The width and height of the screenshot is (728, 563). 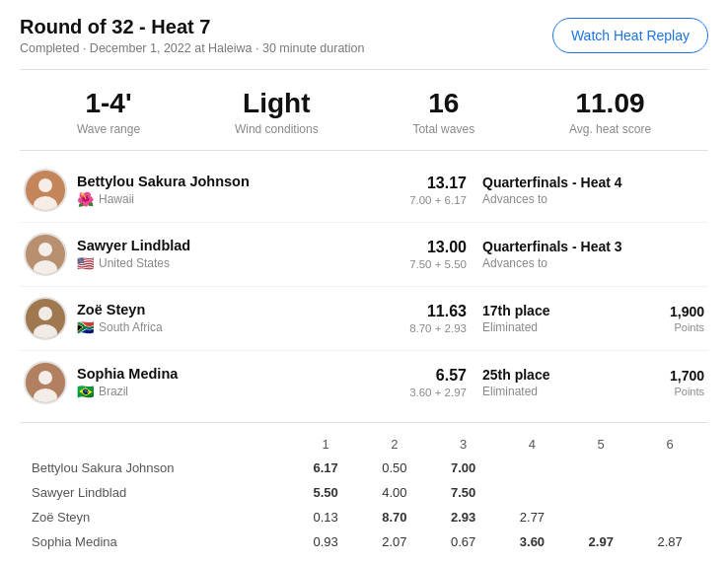 What do you see at coordinates (427, 190) in the screenshot?
I see `athlete-score-block: 13.17 7.00 + 6.17` at bounding box center [427, 190].